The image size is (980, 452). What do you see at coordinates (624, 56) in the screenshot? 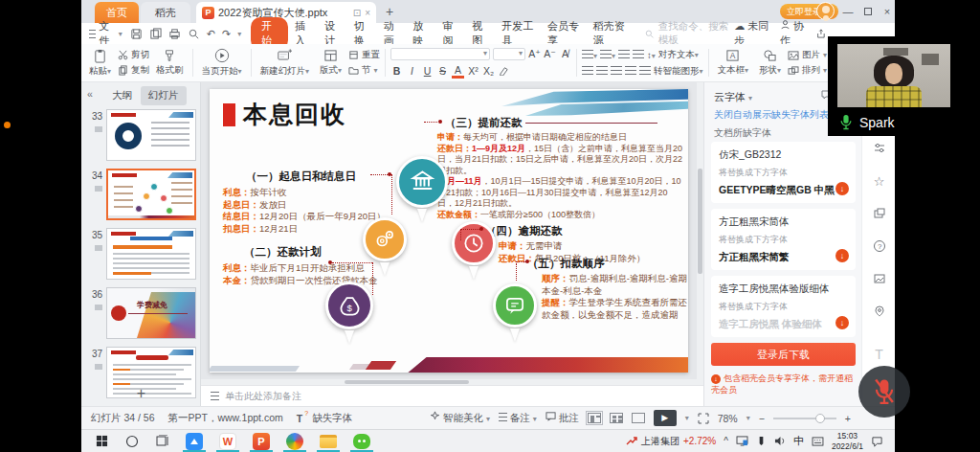
I see `decrease-indent-button` at bounding box center [624, 56].